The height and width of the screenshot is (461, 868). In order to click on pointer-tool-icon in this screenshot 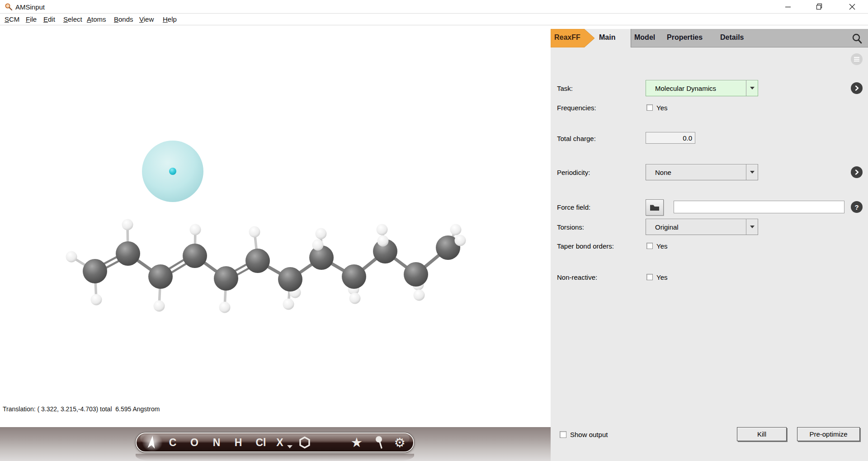, I will do `click(152, 442)`.